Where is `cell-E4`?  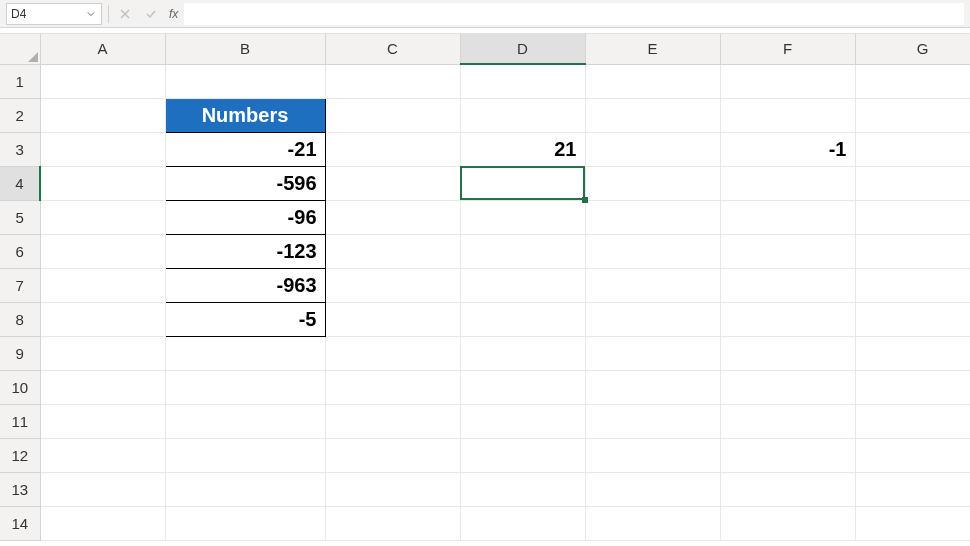
cell-E4 is located at coordinates (652, 183).